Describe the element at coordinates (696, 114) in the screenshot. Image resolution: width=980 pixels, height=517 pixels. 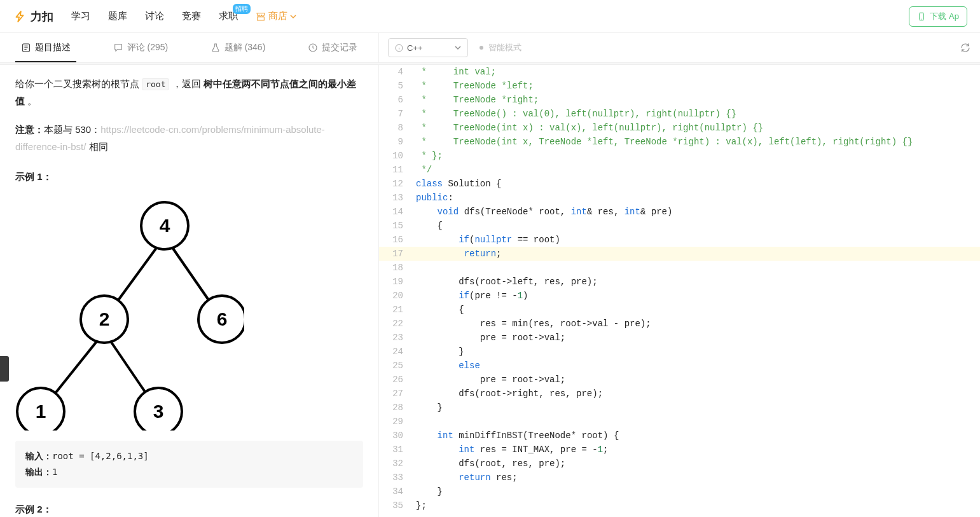
I see `code-content: * TreeNode() : val(0), left(nullptr), ri…` at that location.